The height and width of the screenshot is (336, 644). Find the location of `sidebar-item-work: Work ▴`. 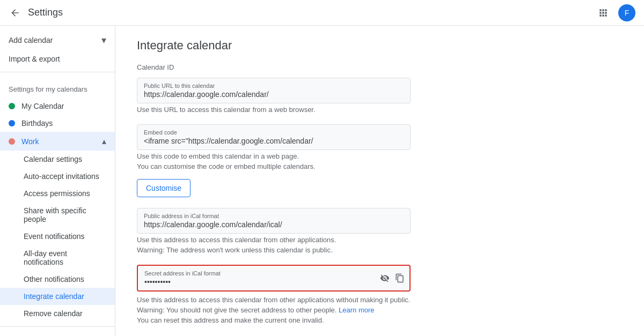

sidebar-item-work: Work ▴ is located at coordinates (57, 141).